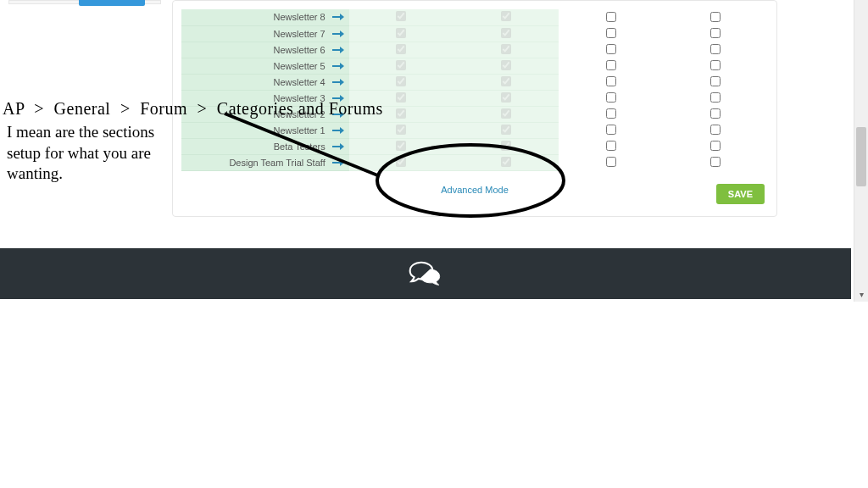 The width and height of the screenshot is (868, 488). I want to click on save-button: SAVE, so click(741, 194).